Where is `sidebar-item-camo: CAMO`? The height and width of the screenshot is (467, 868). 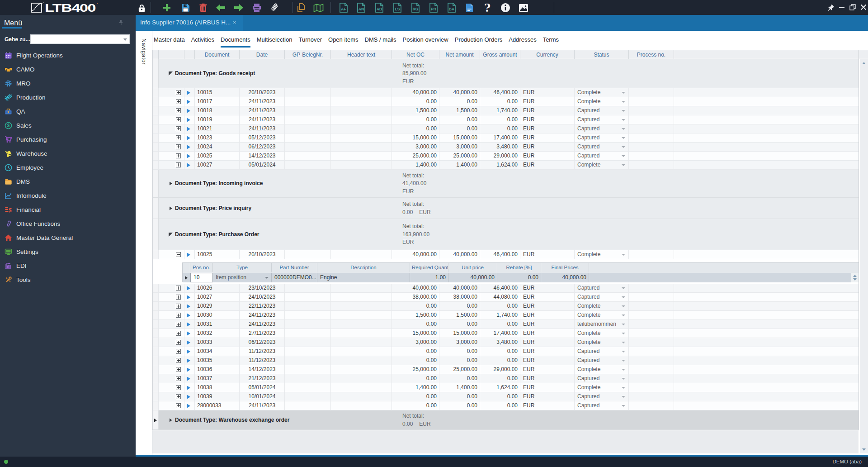
sidebar-item-camo: CAMO is located at coordinates (68, 70).